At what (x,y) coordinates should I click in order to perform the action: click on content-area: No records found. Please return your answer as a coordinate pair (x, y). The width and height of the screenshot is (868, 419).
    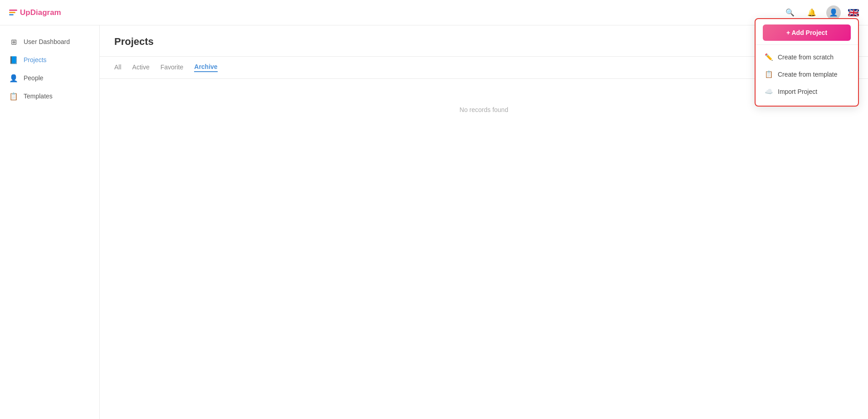
    Looking at the image, I should click on (484, 110).